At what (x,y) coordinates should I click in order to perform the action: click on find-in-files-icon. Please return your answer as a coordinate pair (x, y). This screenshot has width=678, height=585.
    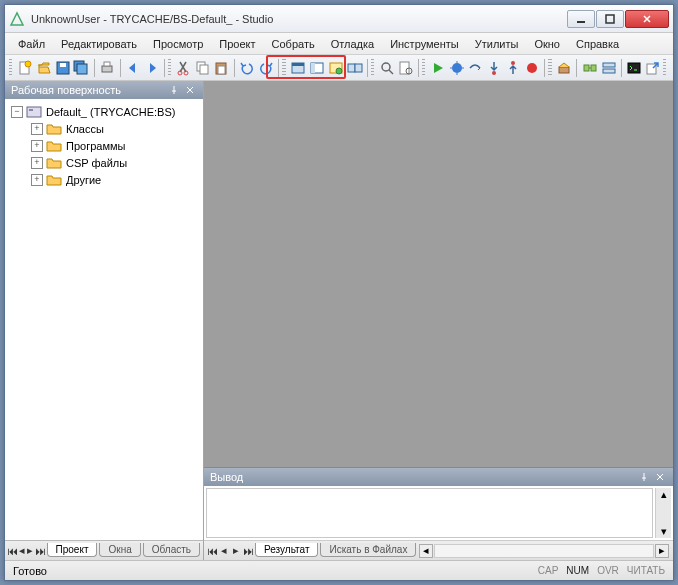
    Looking at the image, I should click on (406, 68).